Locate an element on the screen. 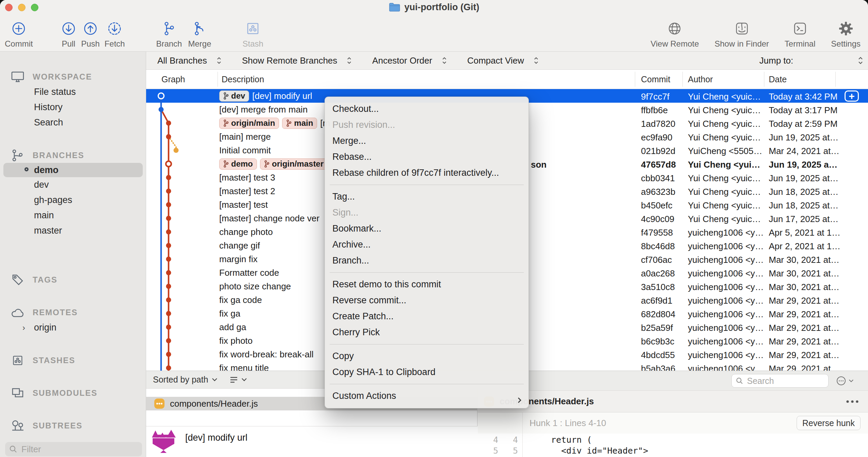 This screenshot has height=457, width=868. commit-description: [master] test 2 is located at coordinates (247, 191).